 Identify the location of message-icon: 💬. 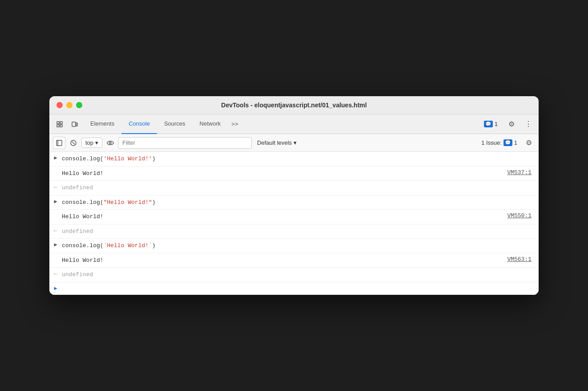
(488, 124).